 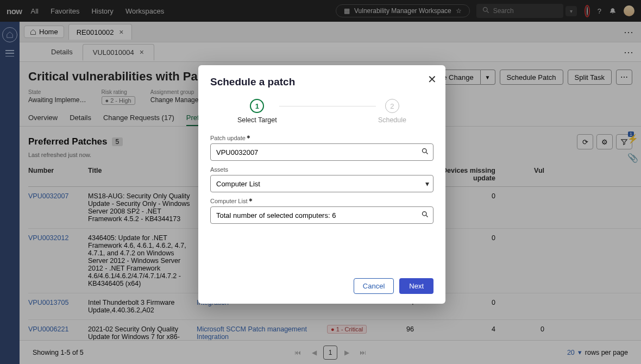 I want to click on step-2: 2 Schedule, so click(x=392, y=111).